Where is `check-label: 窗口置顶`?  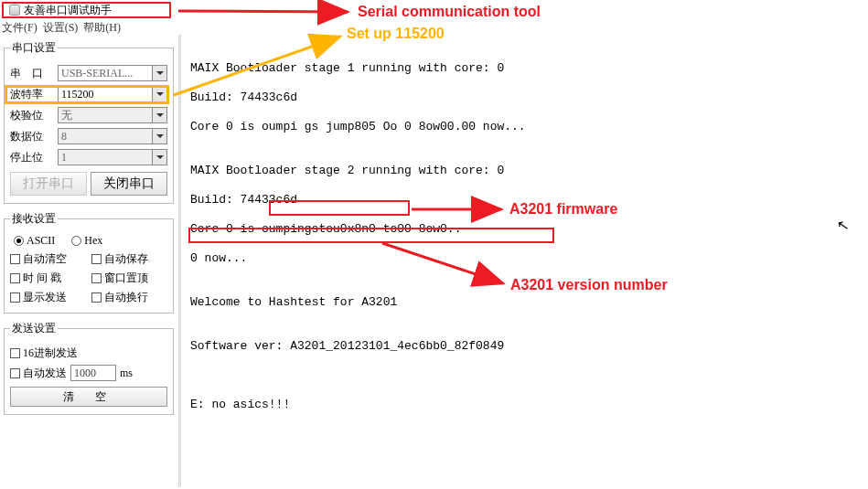 check-label: 窗口置顶 is located at coordinates (126, 278).